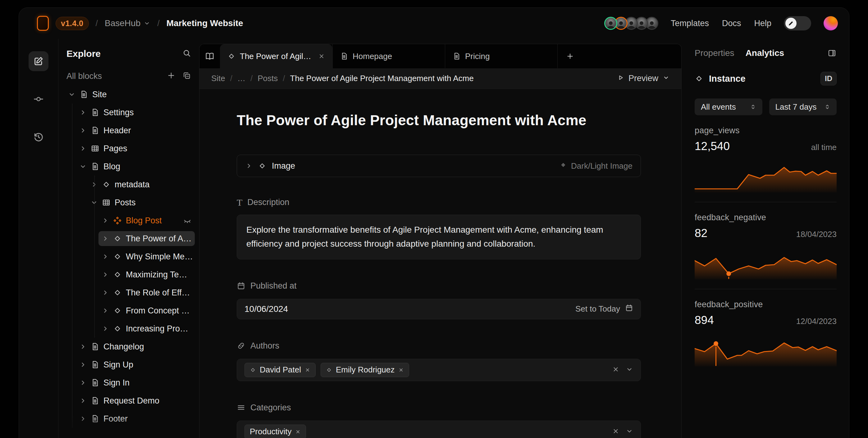 The width and height of the screenshot is (868, 438). I want to click on tree-item-footer: Footer, so click(129, 419).